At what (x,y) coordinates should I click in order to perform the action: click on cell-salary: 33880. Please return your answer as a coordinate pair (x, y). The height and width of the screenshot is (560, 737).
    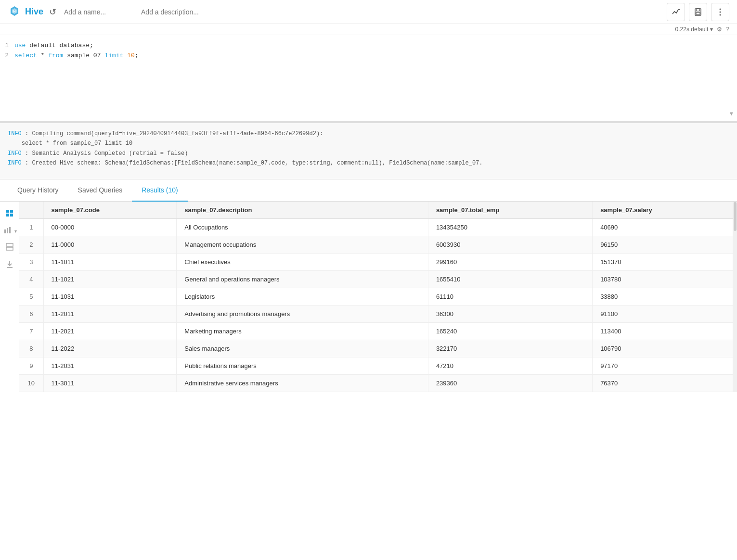
    Looking at the image, I should click on (663, 297).